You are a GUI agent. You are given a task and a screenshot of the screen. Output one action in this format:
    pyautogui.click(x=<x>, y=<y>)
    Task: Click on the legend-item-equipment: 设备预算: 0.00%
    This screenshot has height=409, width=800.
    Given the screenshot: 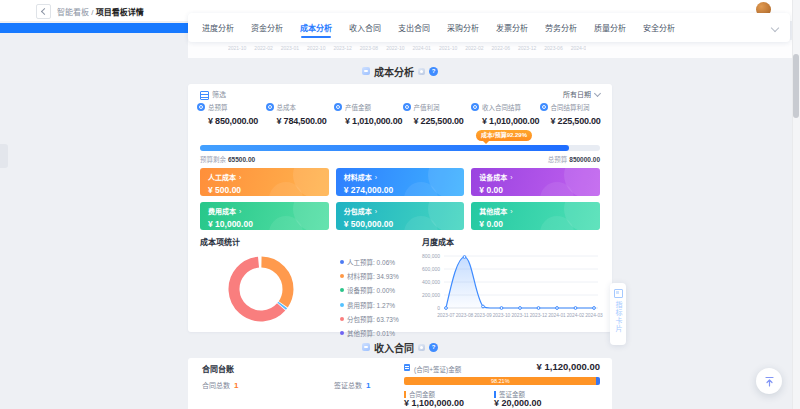 What is the action you would take?
    pyautogui.click(x=370, y=290)
    